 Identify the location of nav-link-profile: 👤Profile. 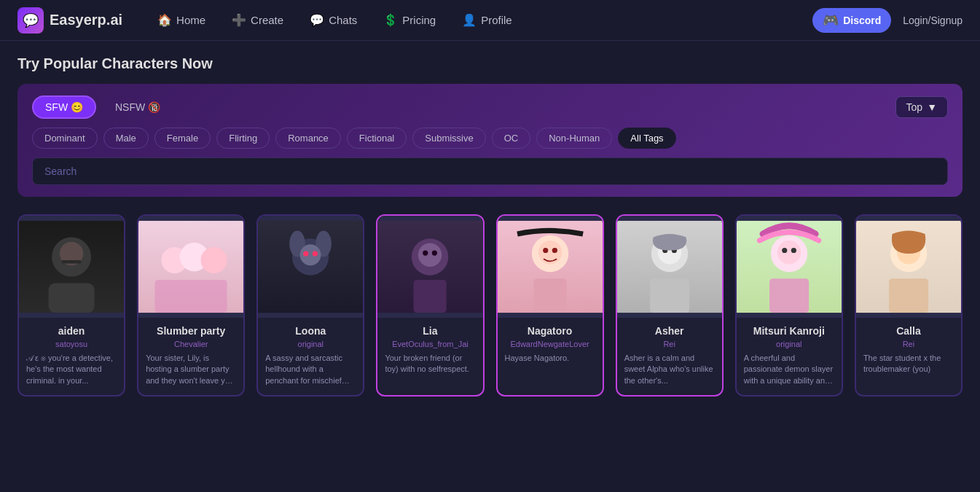
(487, 20).